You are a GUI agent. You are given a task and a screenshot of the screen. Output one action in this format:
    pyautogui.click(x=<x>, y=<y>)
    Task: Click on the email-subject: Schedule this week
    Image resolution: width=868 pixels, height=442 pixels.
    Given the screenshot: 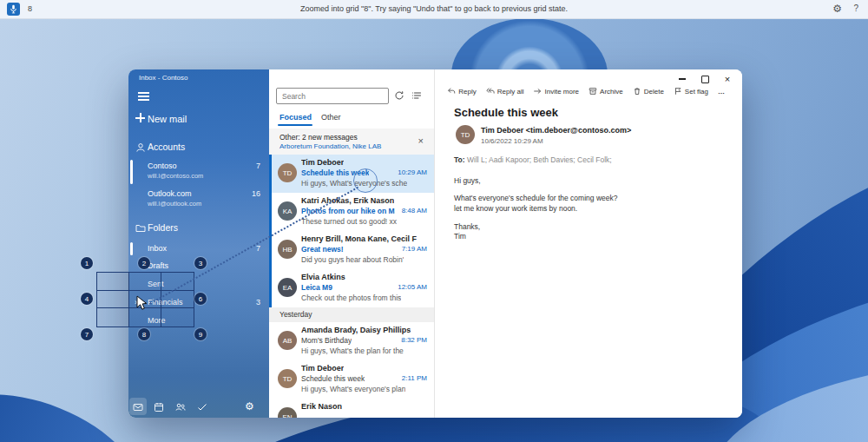 What is the action you would take?
    pyautogui.click(x=333, y=379)
    